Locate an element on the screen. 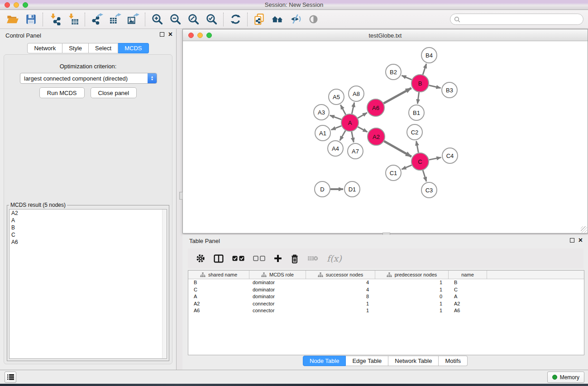 This screenshot has height=386, width=588. export-network-button is located at coordinates (97, 19).